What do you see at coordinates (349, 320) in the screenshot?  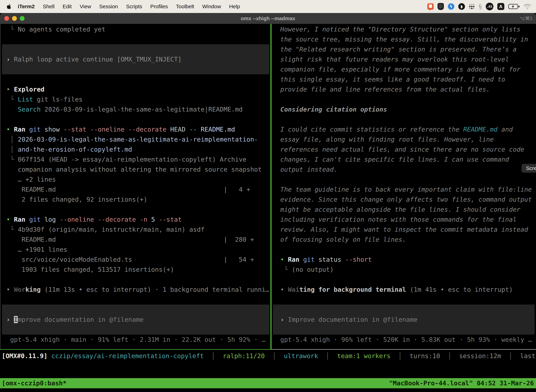 I see `right-terminal-line: › Improve documentation in @filename` at bounding box center [349, 320].